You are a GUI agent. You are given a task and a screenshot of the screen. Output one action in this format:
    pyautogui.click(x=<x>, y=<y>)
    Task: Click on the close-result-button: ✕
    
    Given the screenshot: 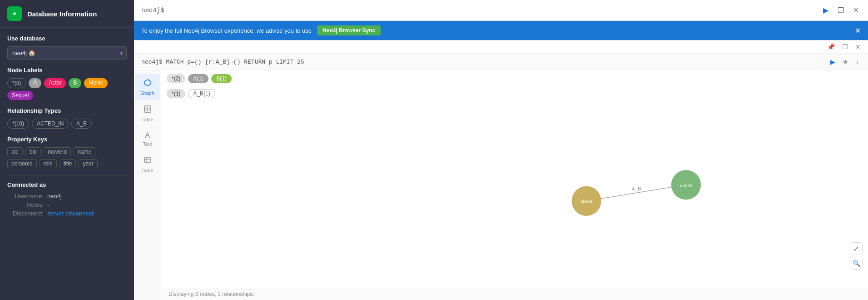 What is the action you would take?
    pyautogui.click(x=858, y=47)
    